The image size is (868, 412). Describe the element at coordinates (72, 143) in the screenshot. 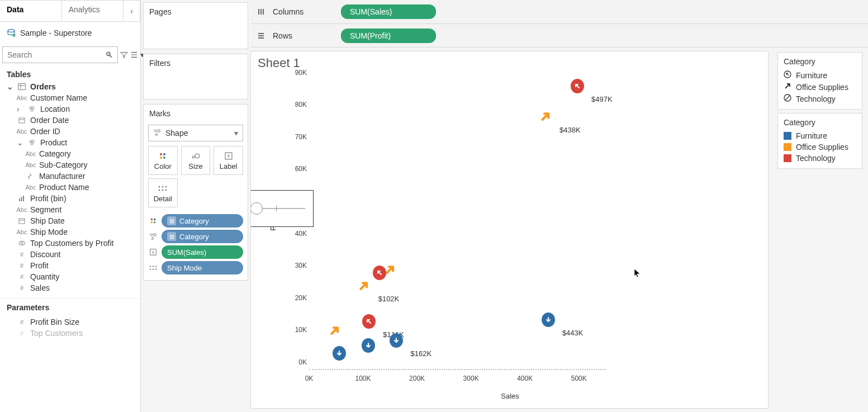

I see `field-product: ⌄Product` at that location.